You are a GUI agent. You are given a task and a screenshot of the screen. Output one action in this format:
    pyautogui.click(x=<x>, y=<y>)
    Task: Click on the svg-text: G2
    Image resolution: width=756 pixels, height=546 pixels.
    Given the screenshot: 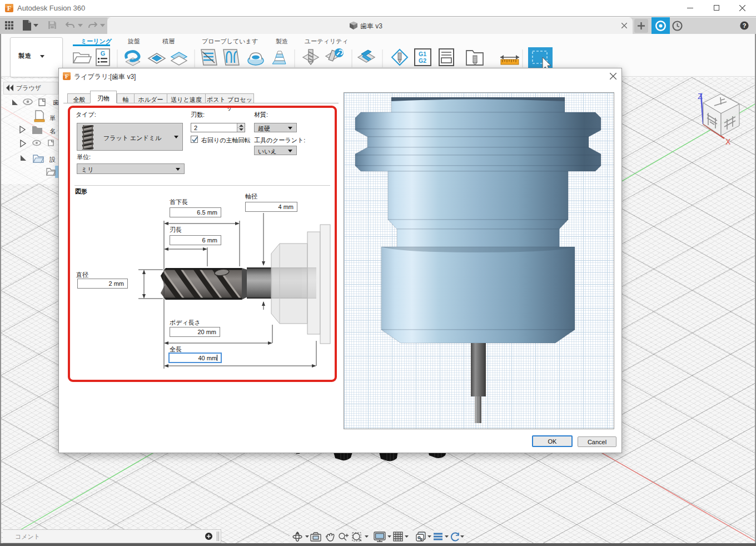 What is the action you would take?
    pyautogui.click(x=422, y=61)
    